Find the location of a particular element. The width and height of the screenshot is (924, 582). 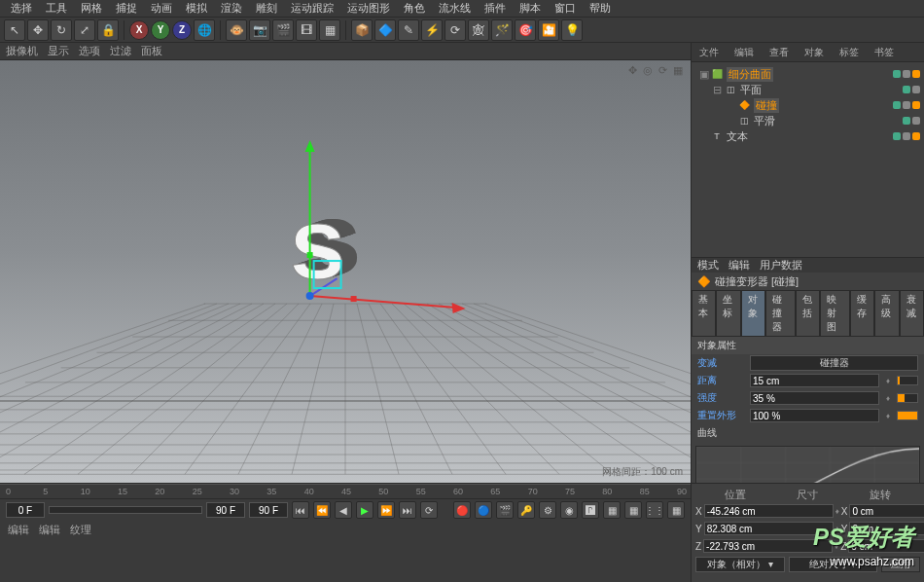

panel-tab-书签: 书签 is located at coordinates (884, 53).